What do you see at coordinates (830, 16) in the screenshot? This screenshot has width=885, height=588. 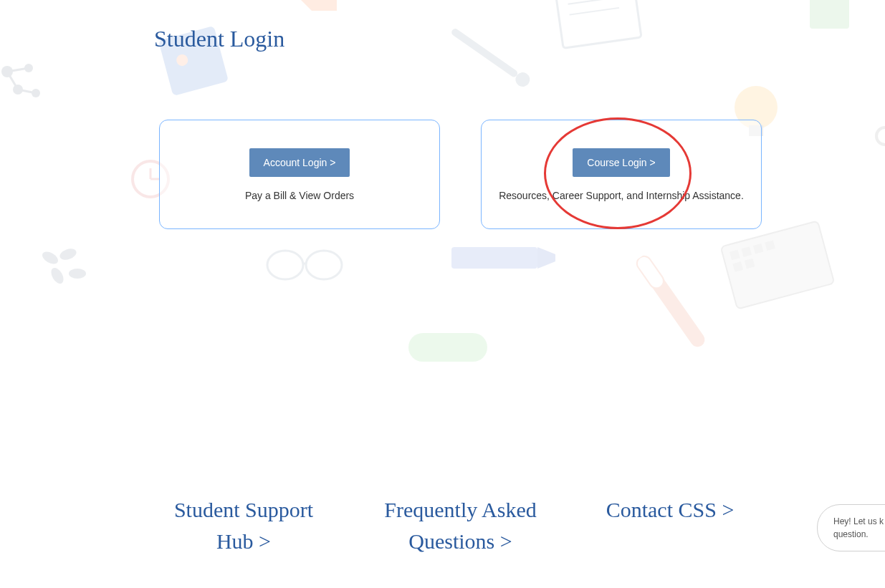 I see `bg-decoration-box-icon` at bounding box center [830, 16].